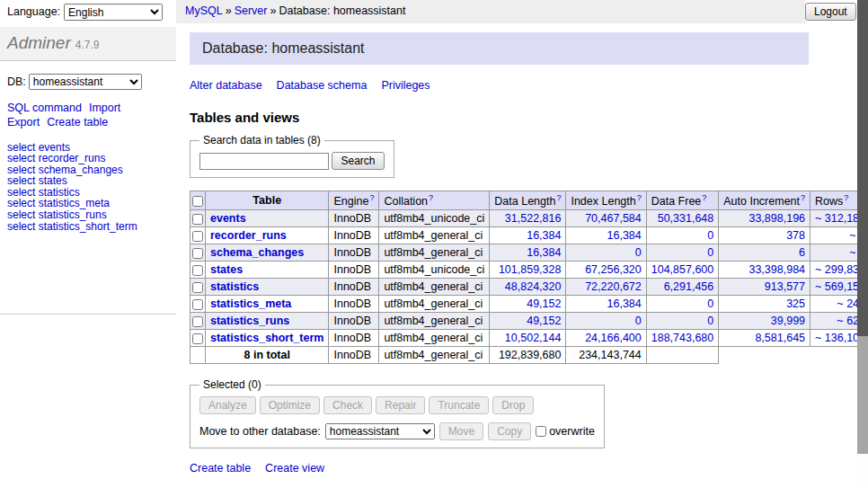 This screenshot has height=488, width=868. What do you see at coordinates (88, 226) in the screenshot?
I see `sidebar-table-link: select statistics_short_term` at bounding box center [88, 226].